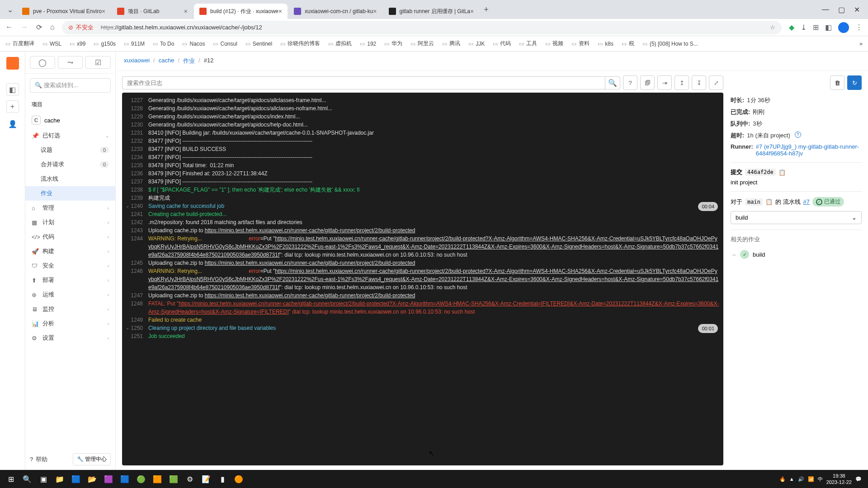 This screenshot has width=868, height=488. I want to click on help-doc-icon: ?, so click(630, 83).